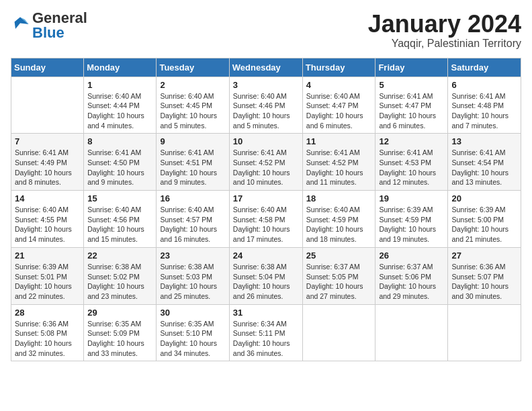 This screenshot has width=532, height=411. Describe the element at coordinates (445, 24) in the screenshot. I see `month-title: January 2024` at that location.